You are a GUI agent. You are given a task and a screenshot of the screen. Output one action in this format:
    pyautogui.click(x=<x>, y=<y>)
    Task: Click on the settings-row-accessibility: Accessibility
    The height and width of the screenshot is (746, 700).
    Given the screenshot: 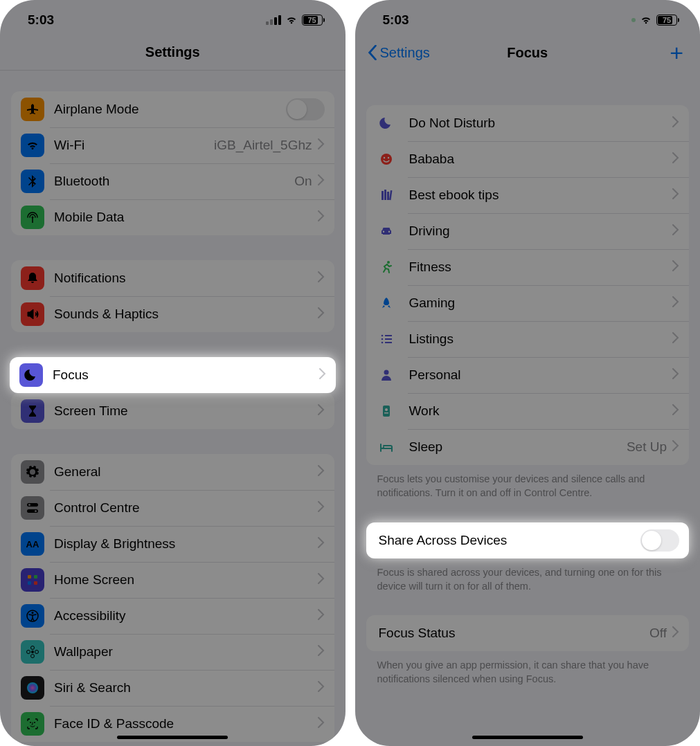 What is the action you would take?
    pyautogui.click(x=173, y=616)
    